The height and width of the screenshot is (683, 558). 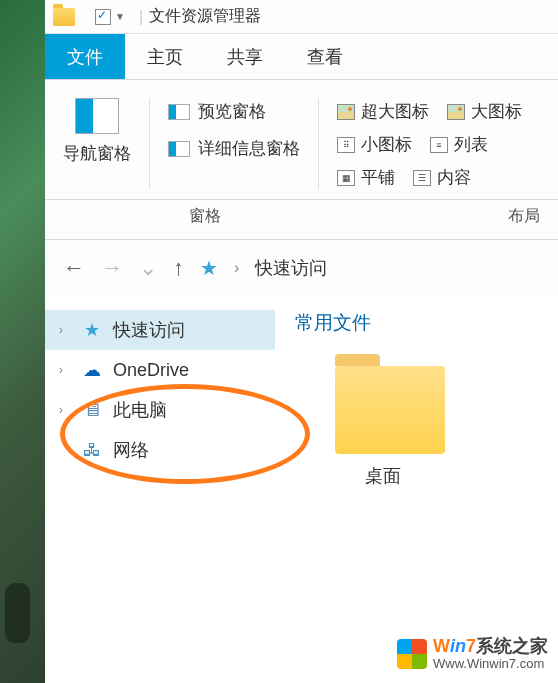 What do you see at coordinates (442, 178) in the screenshot?
I see `view-content-button: ☰ 内容` at bounding box center [442, 178].